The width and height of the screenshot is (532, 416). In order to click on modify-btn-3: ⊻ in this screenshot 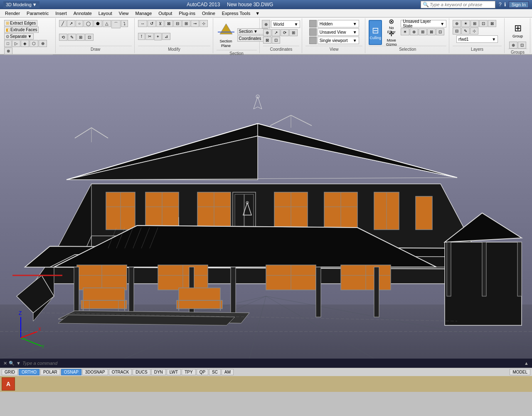, I will do `click(160, 23)`.